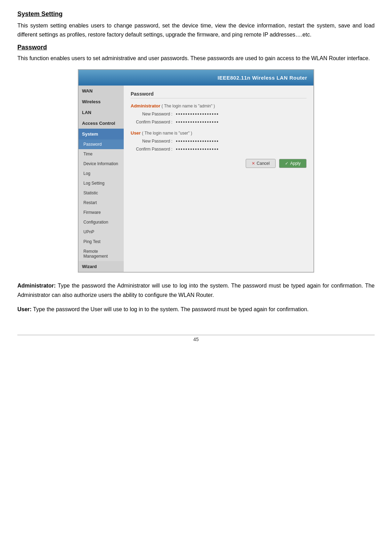  I want to click on sidebar-item-ping-test: Ping Test, so click(101, 242).